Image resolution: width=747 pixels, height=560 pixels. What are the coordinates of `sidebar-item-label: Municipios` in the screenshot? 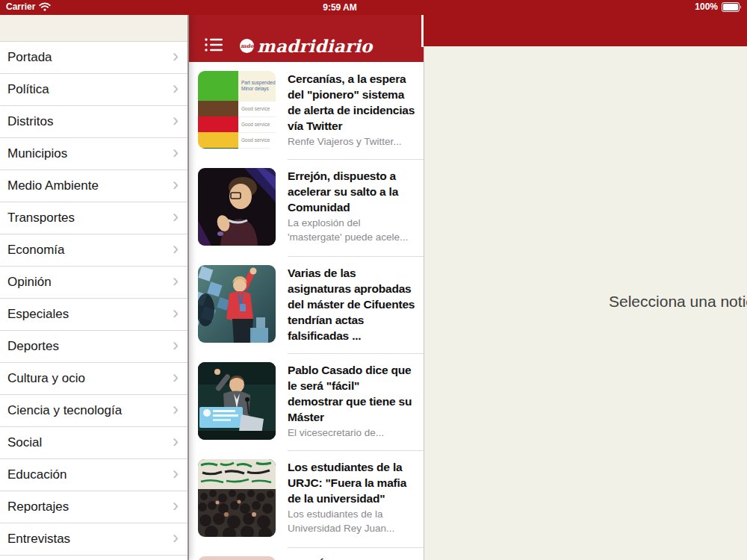 It's located at (90, 154).